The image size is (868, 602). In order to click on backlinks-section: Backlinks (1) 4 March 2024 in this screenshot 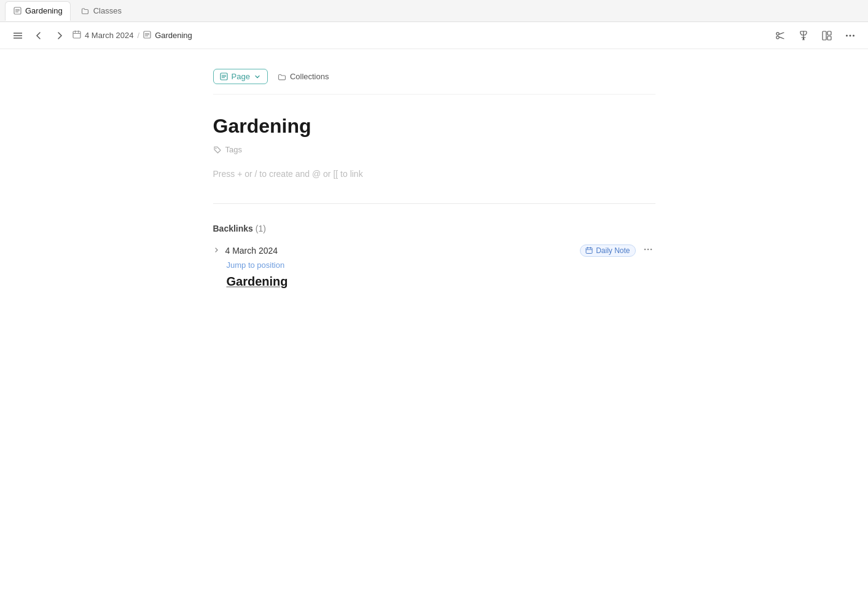, I will do `click(434, 256)`.